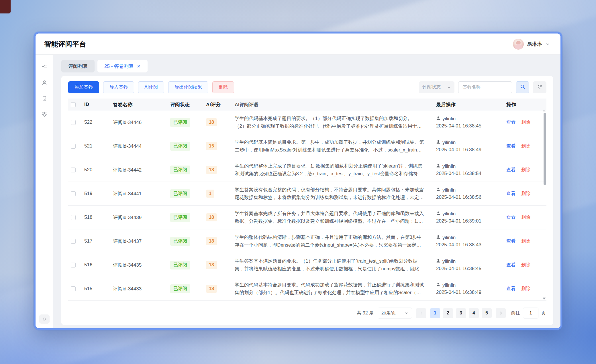  I want to click on close-icon, so click(139, 66).